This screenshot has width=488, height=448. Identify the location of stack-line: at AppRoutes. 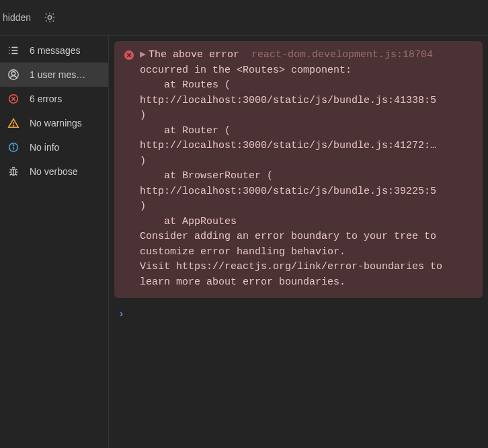
(307, 222).